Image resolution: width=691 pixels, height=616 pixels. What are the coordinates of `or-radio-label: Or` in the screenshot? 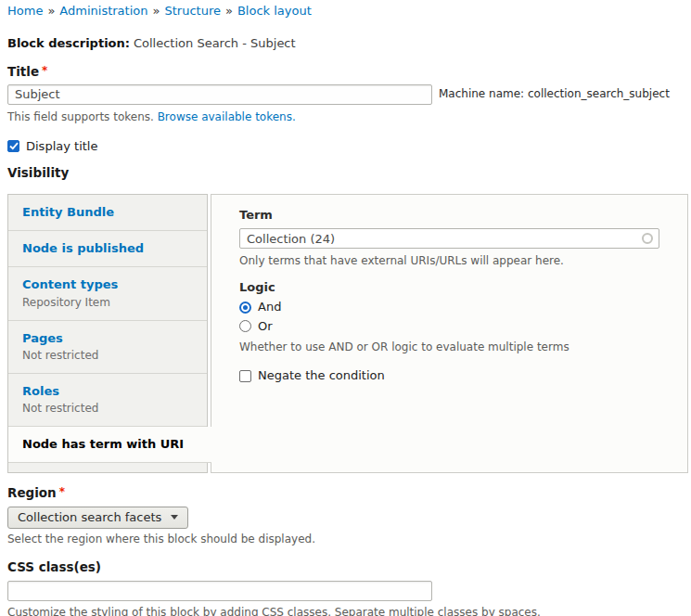 It's located at (265, 327).